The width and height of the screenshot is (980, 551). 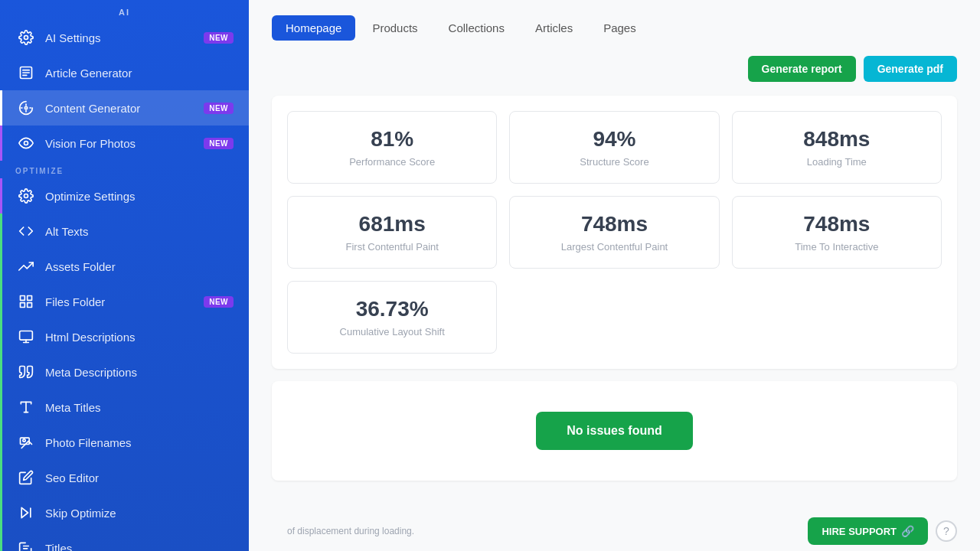 What do you see at coordinates (26, 442) in the screenshot?
I see `photo-icon` at bounding box center [26, 442].